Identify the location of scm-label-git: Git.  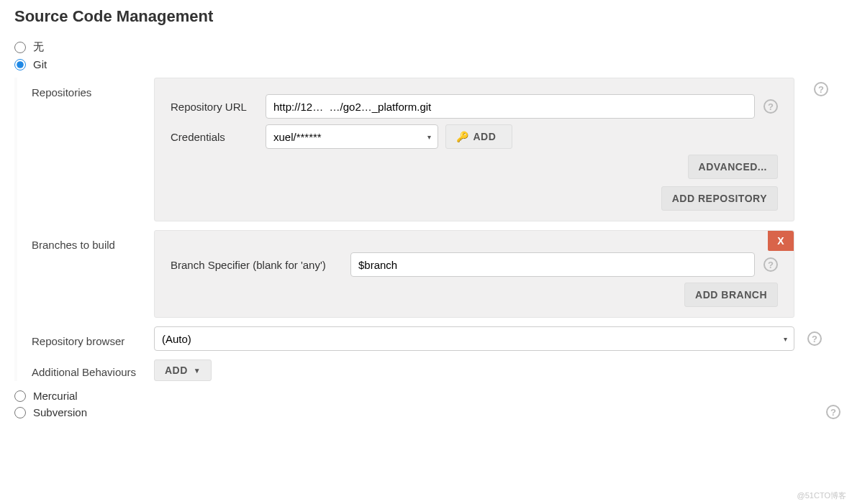
(40, 65).